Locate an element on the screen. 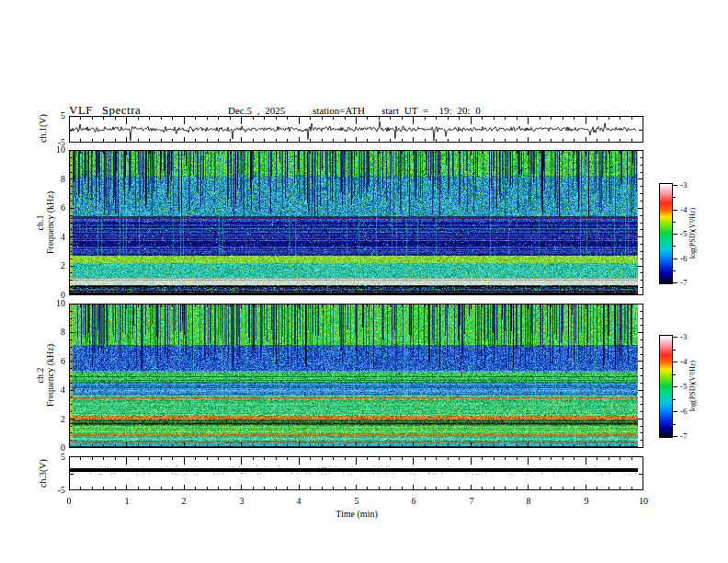 The image size is (728, 563). ch1-wave-ytick: 5 is located at coordinates (55, 116).